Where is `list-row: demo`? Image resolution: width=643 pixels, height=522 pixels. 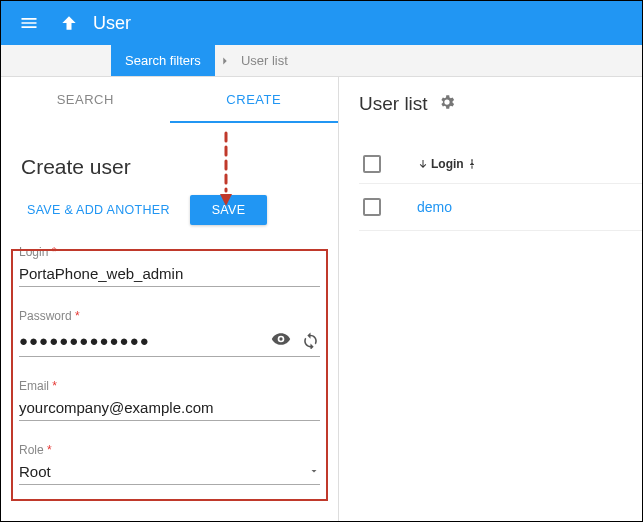
list-row: demo is located at coordinates (500, 208).